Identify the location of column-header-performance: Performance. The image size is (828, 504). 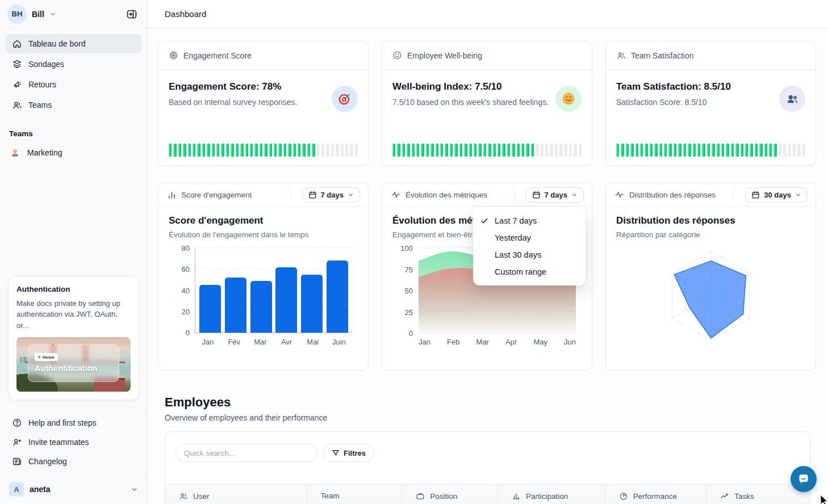
(656, 494).